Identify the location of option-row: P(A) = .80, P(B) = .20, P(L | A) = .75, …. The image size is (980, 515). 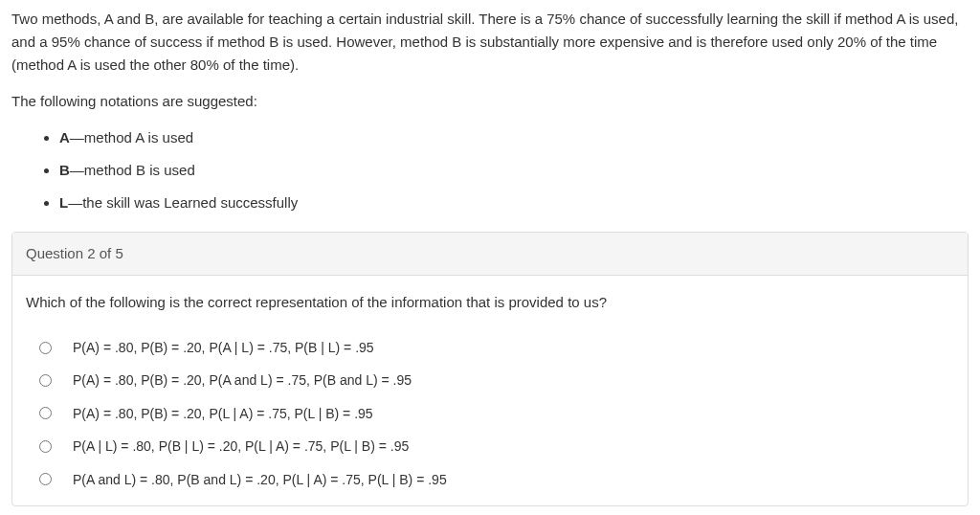
(490, 414).